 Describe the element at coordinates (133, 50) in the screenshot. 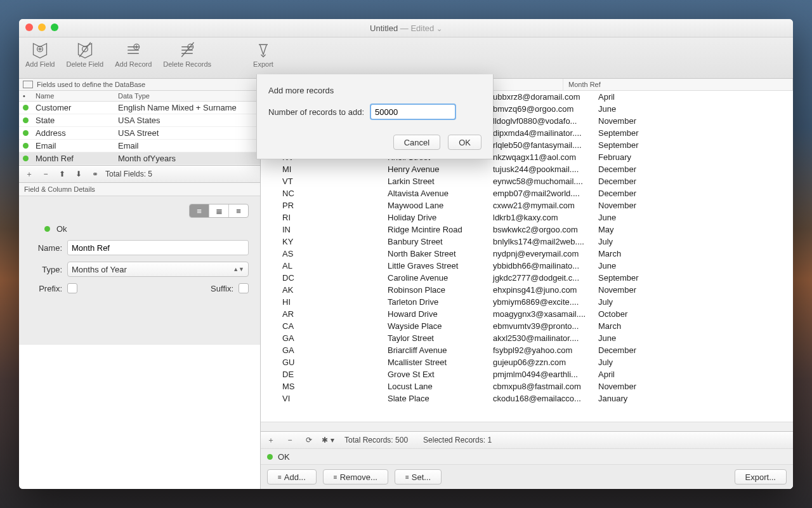

I see `add-record-icon` at that location.